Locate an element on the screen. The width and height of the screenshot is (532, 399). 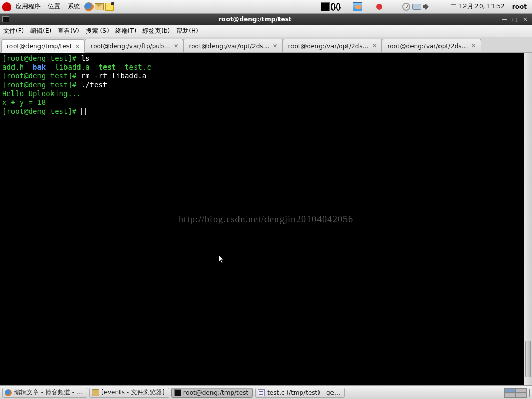
terminal-app-icon is located at coordinates (6, 19).